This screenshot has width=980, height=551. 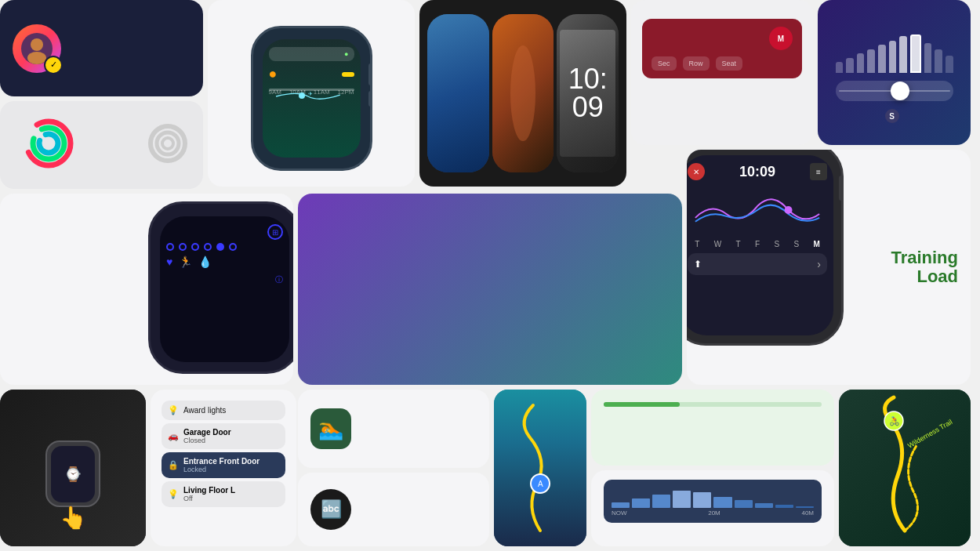 What do you see at coordinates (905, 468) in the screenshot?
I see `distance-card: 🚴 Wilderness Trail` at bounding box center [905, 468].